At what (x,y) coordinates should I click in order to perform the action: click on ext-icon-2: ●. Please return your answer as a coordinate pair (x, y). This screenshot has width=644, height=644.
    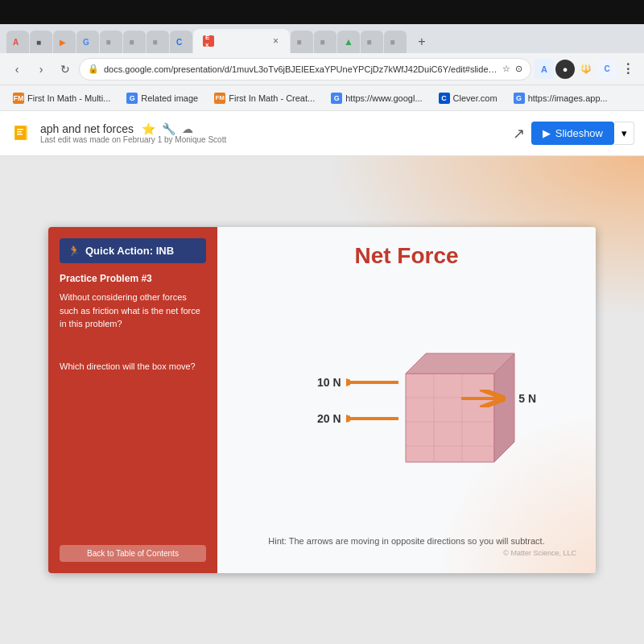
    Looking at the image, I should click on (565, 69).